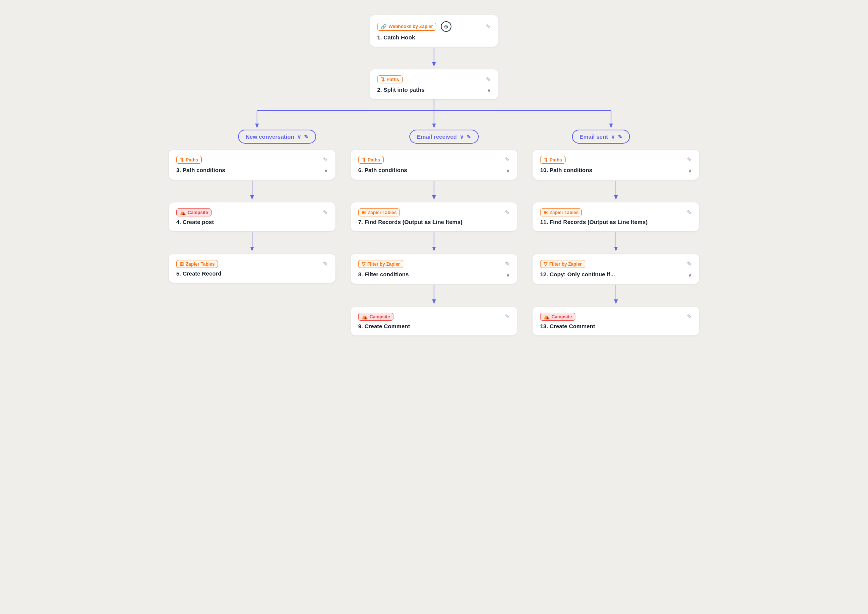  I want to click on b2s0-icon: ⇅, so click(546, 160).